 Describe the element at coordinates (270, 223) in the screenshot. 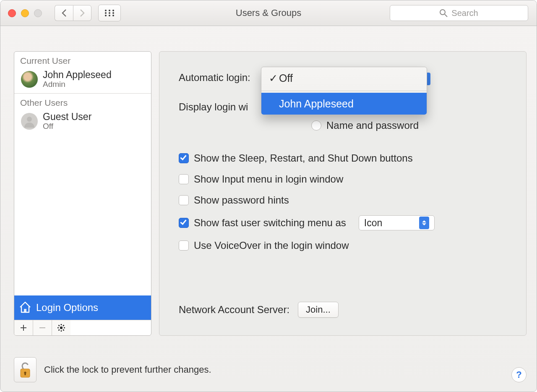

I see `fast-user-switching-label: Show fast user switching menu as` at that location.